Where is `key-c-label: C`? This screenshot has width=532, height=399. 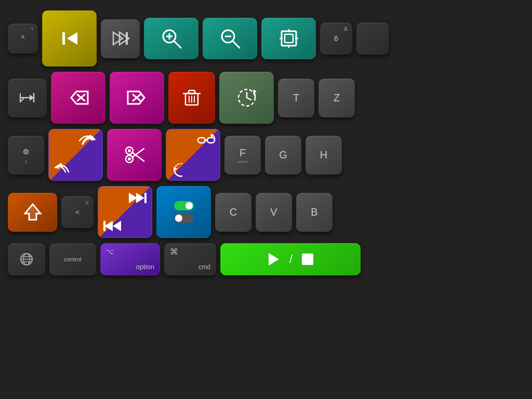
key-c-label: C is located at coordinates (233, 212).